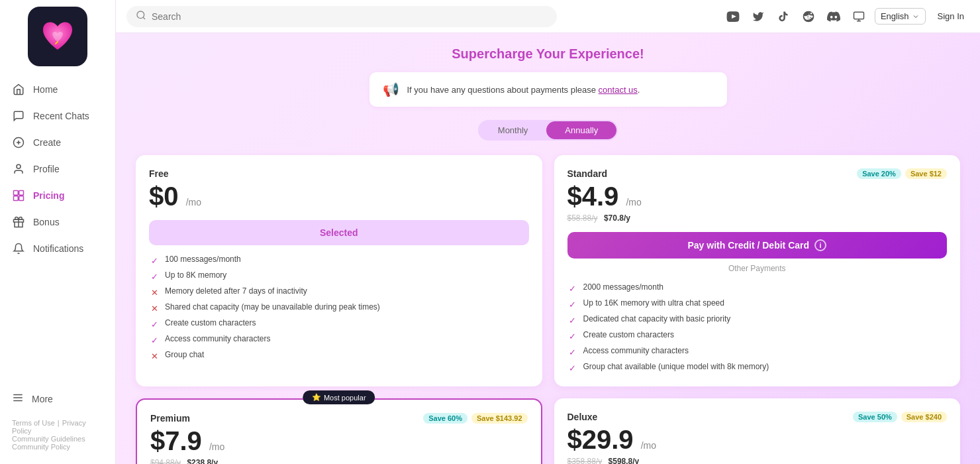  Describe the element at coordinates (733, 17) in the screenshot. I see `youtube-icon` at that location.